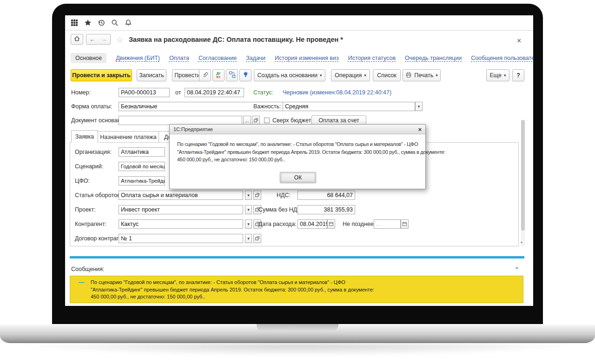 Image resolution: width=595 pixels, height=364 pixels. What do you see at coordinates (424, 75) in the screenshot?
I see `print-label: Печать` at bounding box center [424, 75].